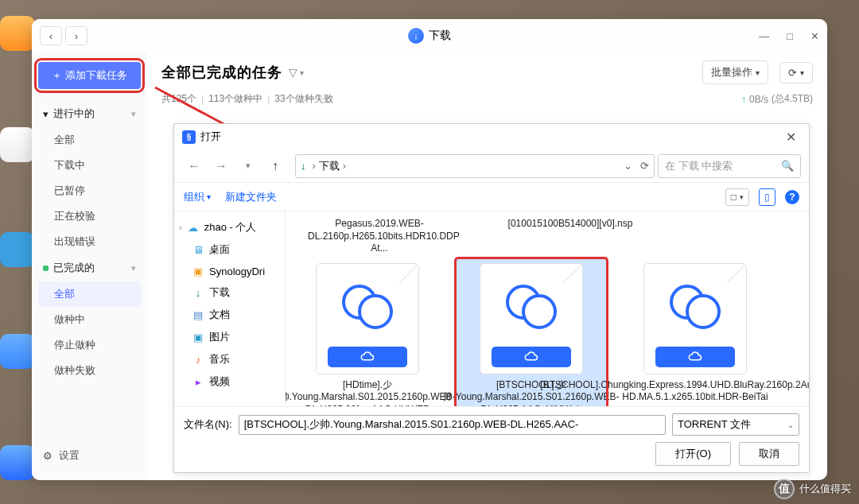  I want to click on place-label: 视频, so click(220, 382).